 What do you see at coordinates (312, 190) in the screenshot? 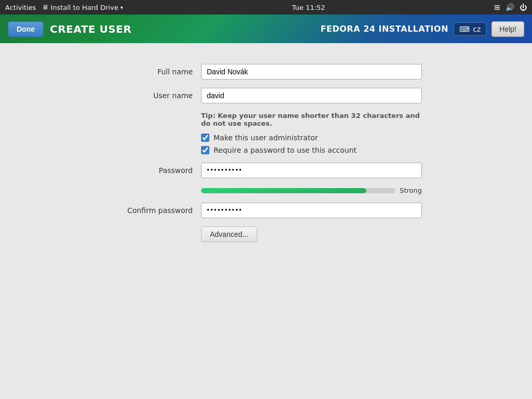
I see `strength-bar-container: Strong` at bounding box center [312, 190].